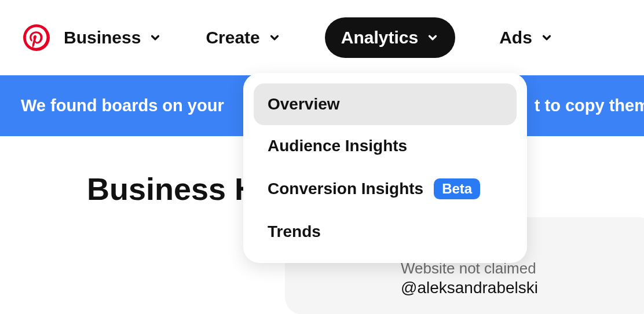 This screenshot has height=314, width=644. I want to click on beta-badge: Beta, so click(457, 189).